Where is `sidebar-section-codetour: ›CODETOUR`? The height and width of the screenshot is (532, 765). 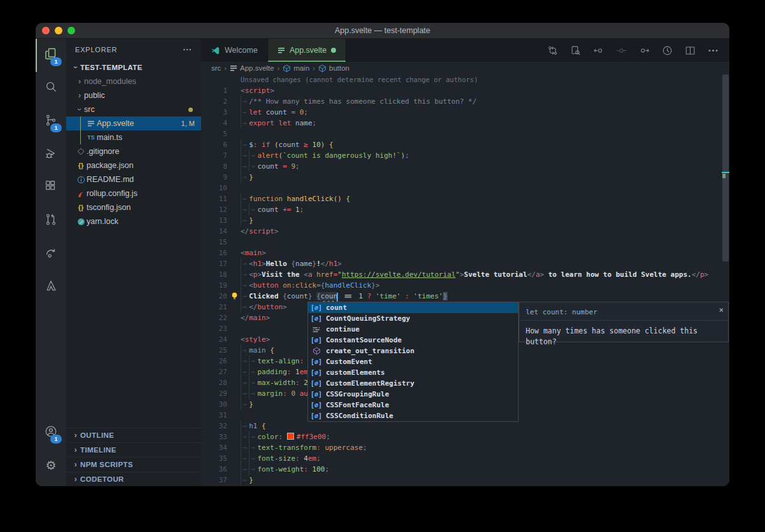
sidebar-section-codetour: ›CODETOUR is located at coordinates (134, 479).